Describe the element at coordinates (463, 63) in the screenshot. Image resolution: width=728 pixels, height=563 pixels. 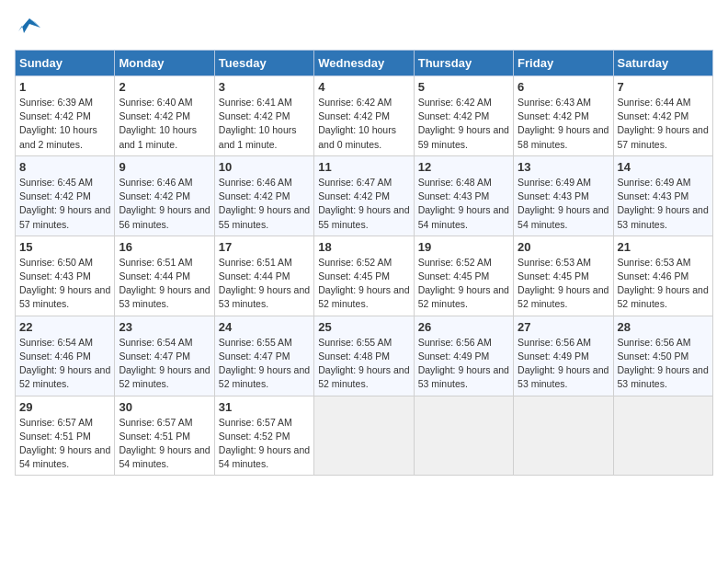
I see `day-header-thursday: Thursday` at that location.